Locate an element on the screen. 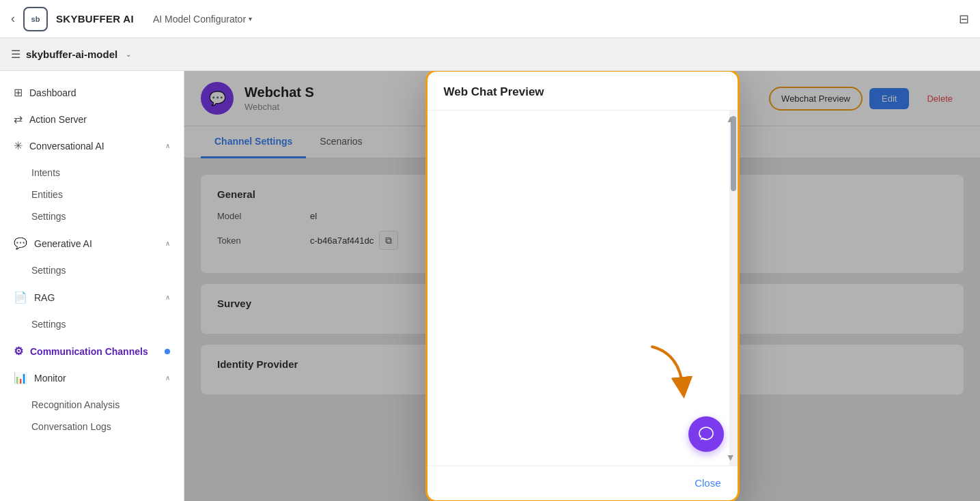 The image size is (980, 501). chat-bubble-icon is located at coordinates (706, 434).